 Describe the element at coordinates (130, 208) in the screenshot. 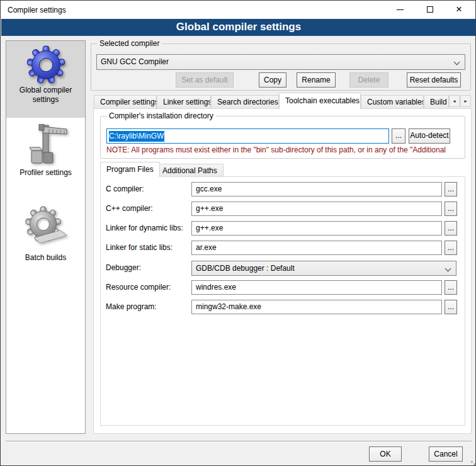

I see `field-label-cpp-compiler: C++ compiler:` at that location.